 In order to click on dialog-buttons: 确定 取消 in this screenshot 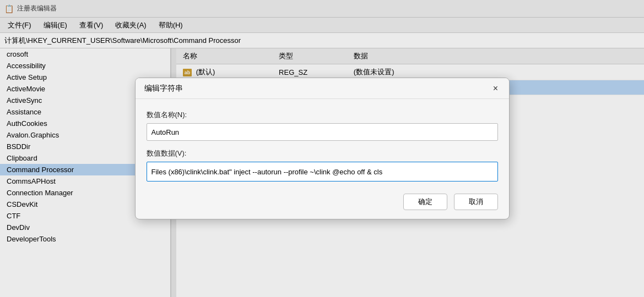, I will do `click(322, 201)`.